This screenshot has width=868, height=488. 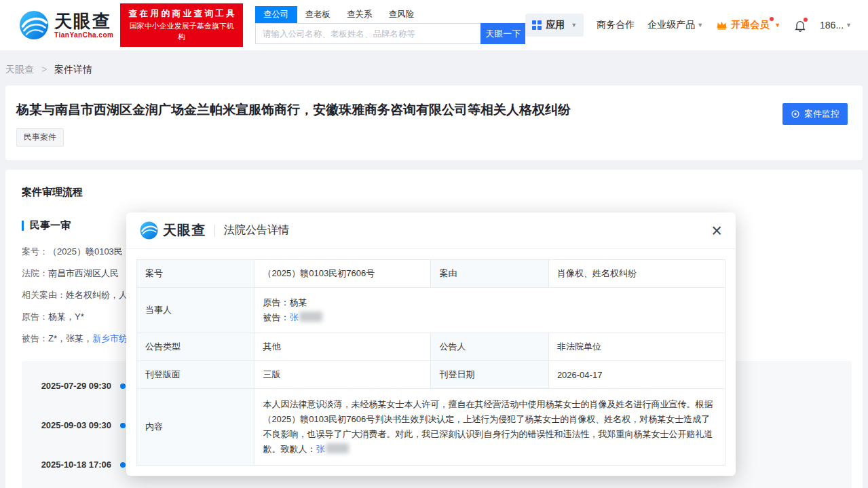 I want to click on breadcrumb-home: 天眼查, so click(x=20, y=69).